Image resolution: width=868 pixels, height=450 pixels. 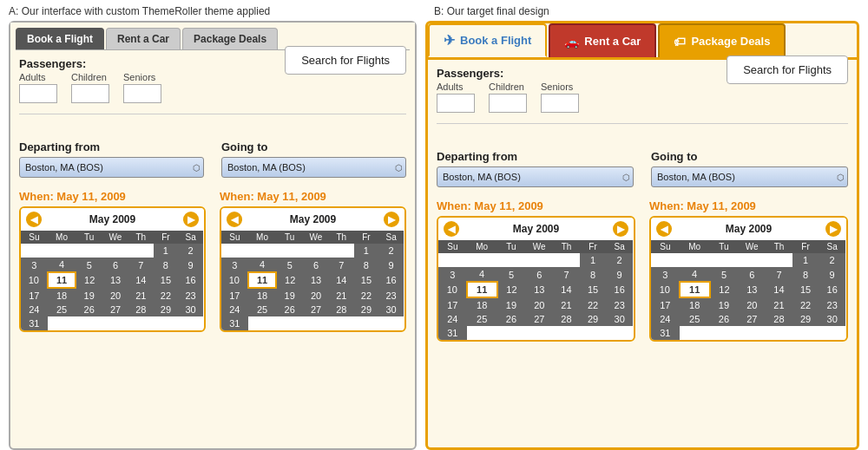 I want to click on tab-b-book-flight: ✈ Book a Flight, so click(x=488, y=40).